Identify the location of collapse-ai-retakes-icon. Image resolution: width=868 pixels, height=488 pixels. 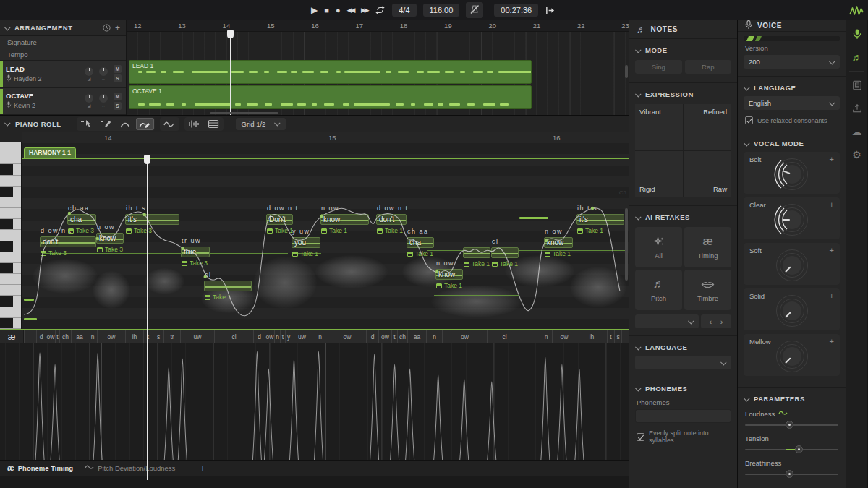
(638, 217).